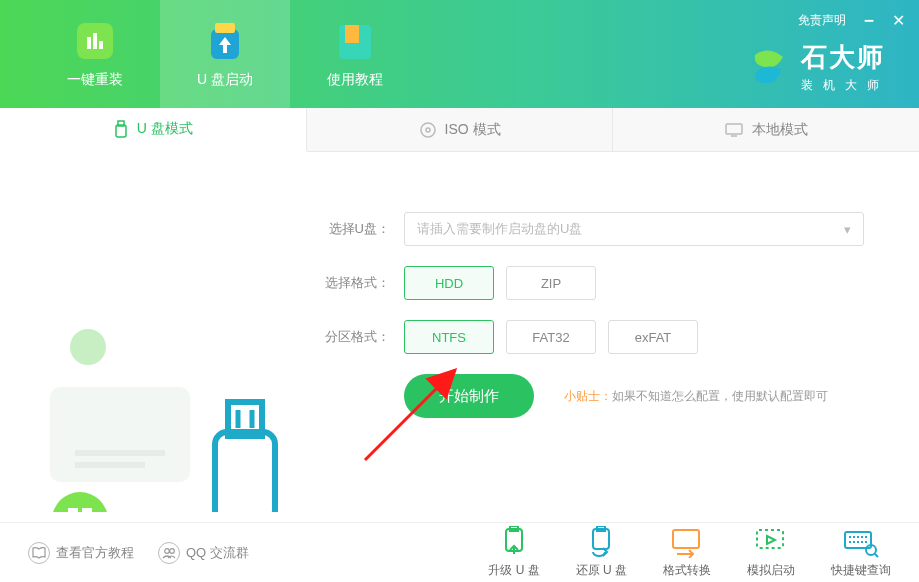  I want to click on tool-restore-usb: 还原 U 盘, so click(602, 552).